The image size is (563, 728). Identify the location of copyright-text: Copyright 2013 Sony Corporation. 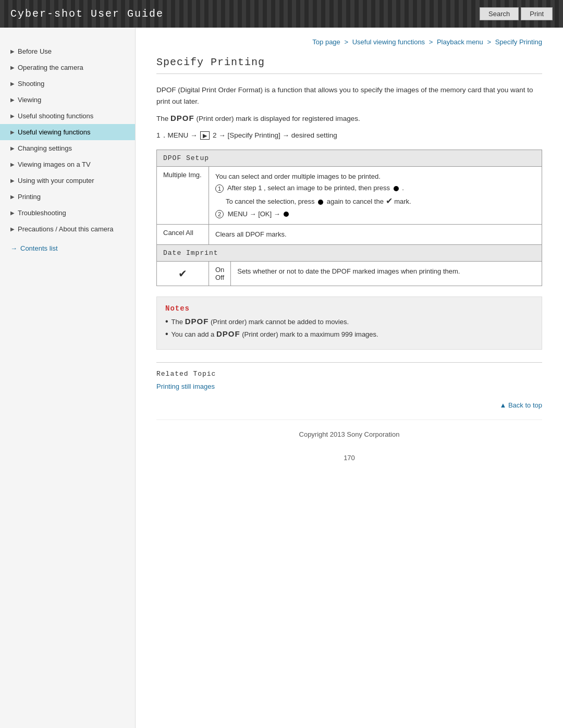
(349, 435).